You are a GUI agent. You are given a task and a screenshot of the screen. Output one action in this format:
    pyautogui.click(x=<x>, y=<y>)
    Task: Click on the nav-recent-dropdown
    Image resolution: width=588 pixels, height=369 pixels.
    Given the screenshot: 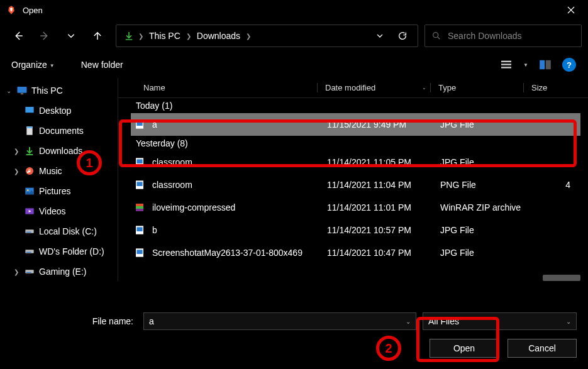 What is the action you would take?
    pyautogui.click(x=71, y=36)
    